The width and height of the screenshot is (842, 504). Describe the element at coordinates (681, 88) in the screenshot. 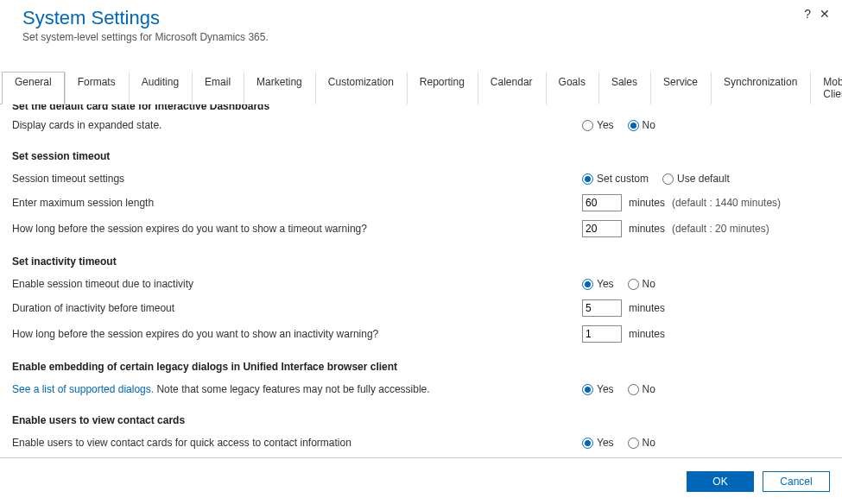

I see `tab-service: Service` at that location.